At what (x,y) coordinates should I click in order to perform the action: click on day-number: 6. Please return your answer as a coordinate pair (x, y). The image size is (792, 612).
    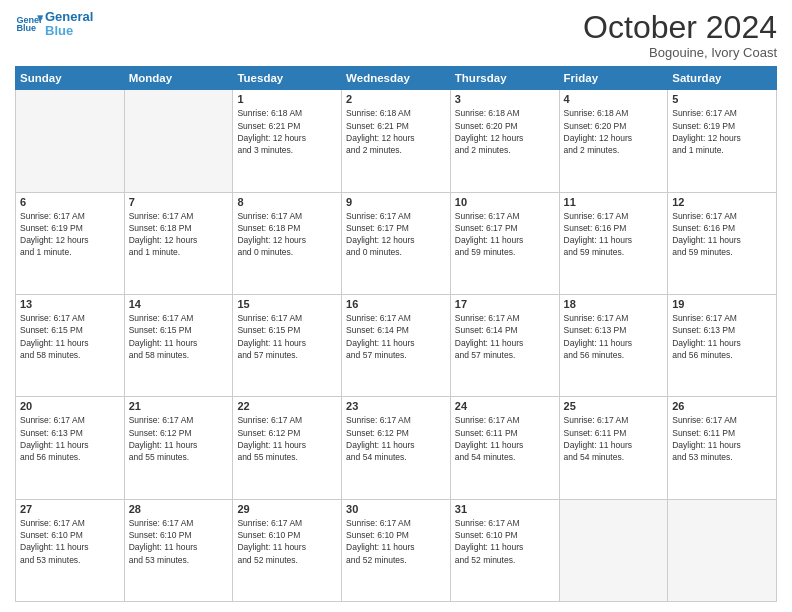
    Looking at the image, I should click on (70, 202).